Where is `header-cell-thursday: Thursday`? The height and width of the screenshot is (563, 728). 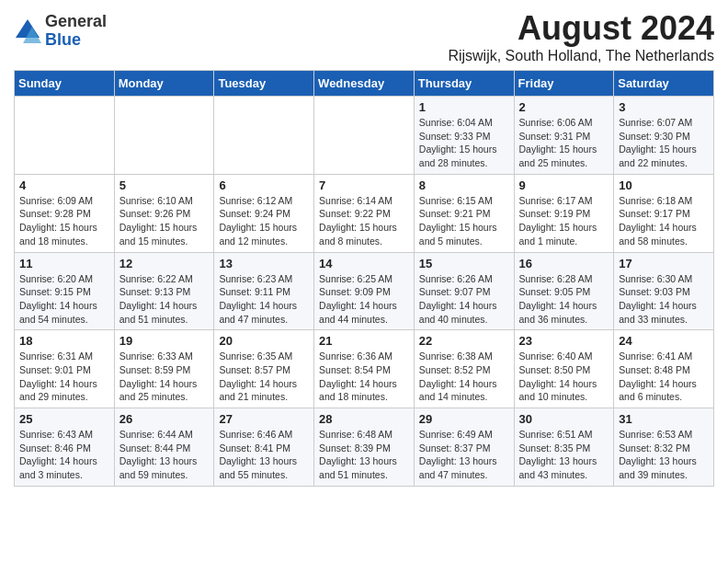
header-cell-thursday: Thursday is located at coordinates (463, 84).